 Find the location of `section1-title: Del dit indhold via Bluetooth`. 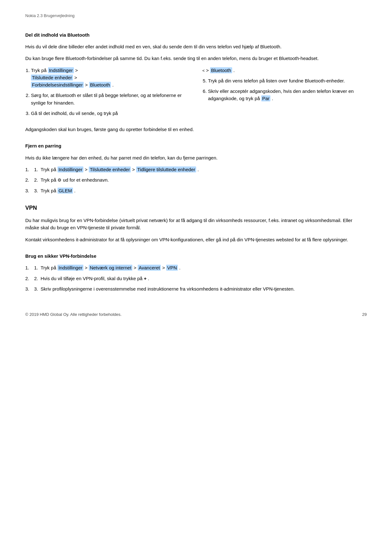

section1-title: Del dit indhold via Bluetooth is located at coordinates (196, 35).